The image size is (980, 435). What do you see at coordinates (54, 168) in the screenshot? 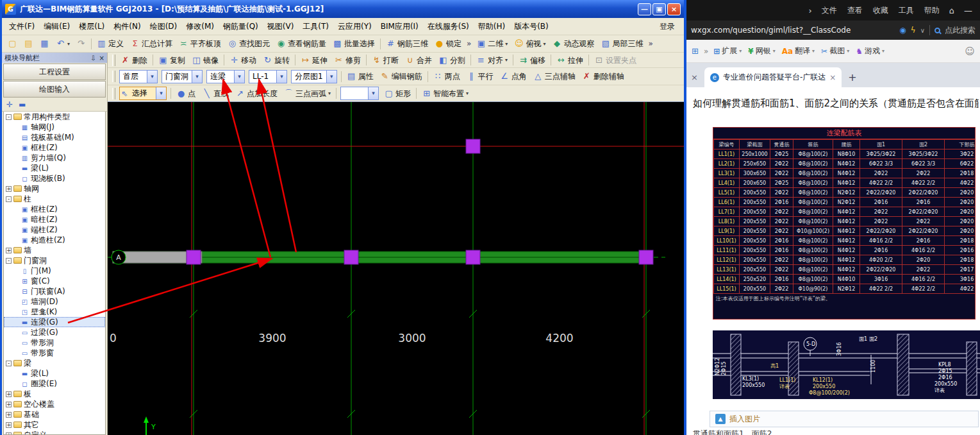
I see `tree-item: ▬梁(L)` at bounding box center [54, 168].